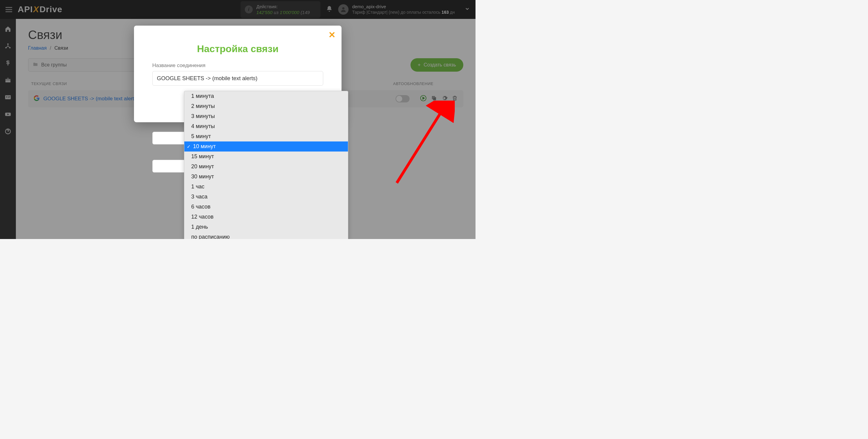 The height and width of the screenshot is (439, 868). I want to click on dropdown-item-label: по расписанию, so click(210, 236).